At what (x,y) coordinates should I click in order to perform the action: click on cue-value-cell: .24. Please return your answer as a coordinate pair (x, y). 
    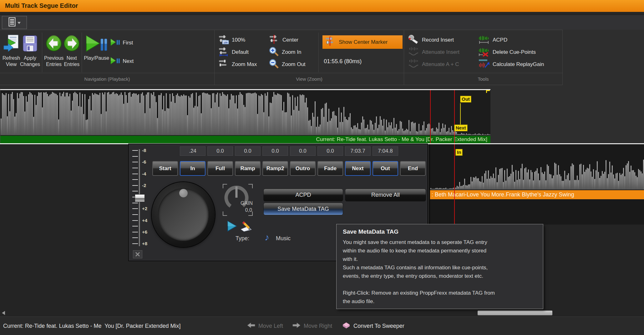
    Looking at the image, I should click on (193, 151).